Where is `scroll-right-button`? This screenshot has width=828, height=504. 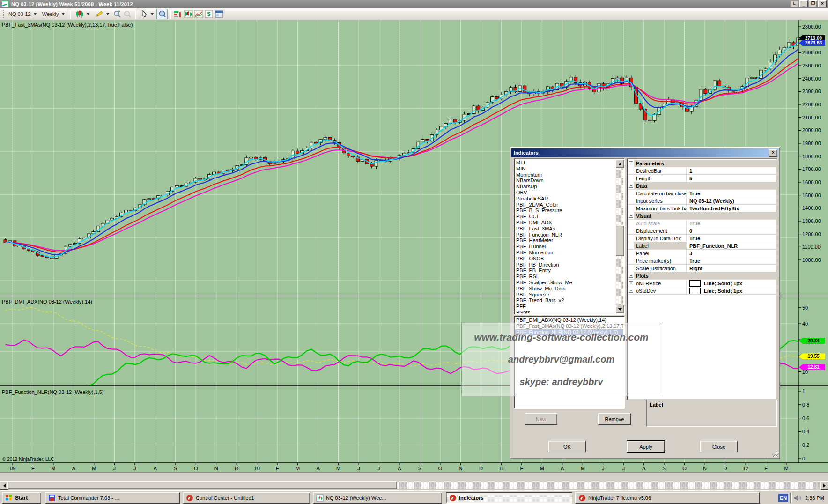 scroll-right-button is located at coordinates (824, 485).